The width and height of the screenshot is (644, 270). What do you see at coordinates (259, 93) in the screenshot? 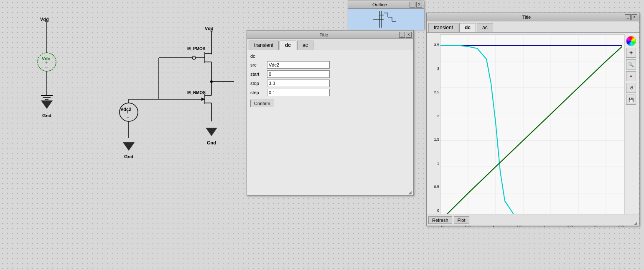
I see `sim-step-label: step` at bounding box center [259, 93].